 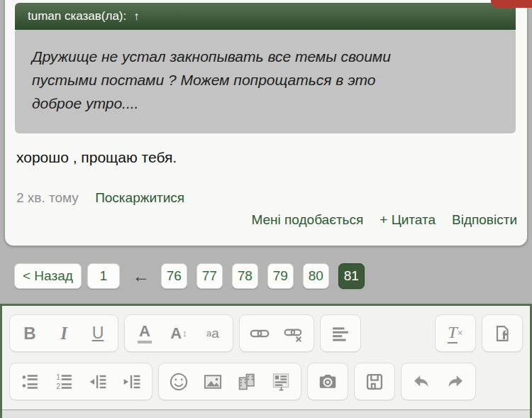 I want to click on remove-format-icon: T, so click(x=453, y=334).